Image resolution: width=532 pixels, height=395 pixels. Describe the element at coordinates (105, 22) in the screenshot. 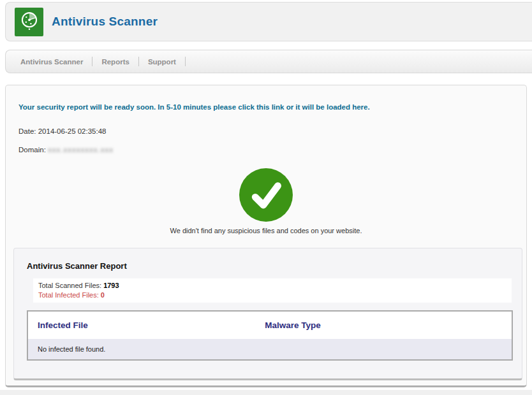

I see `page-title: Antivirus Scanner` at that location.